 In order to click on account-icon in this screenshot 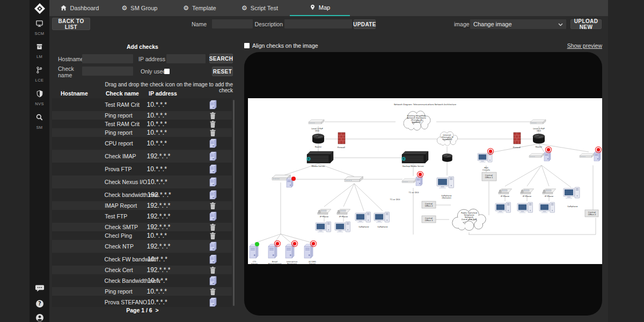, I will do `click(40, 318)`.